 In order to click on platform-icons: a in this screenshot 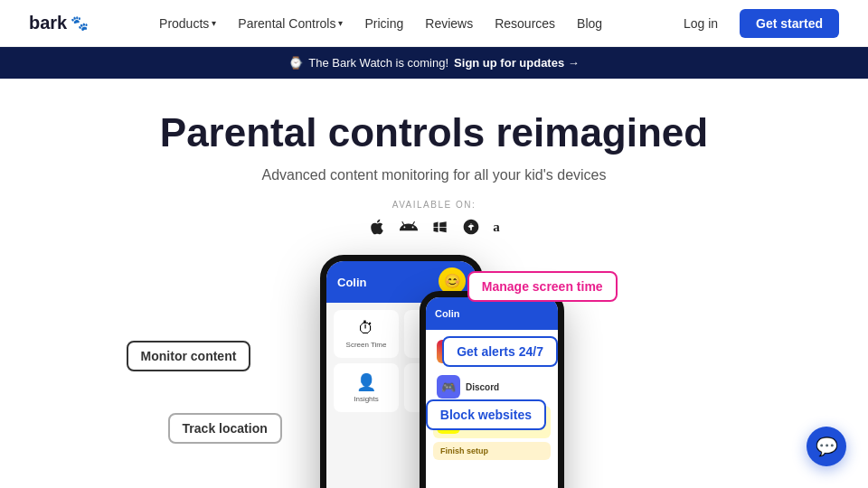, I will do `click(434, 227)`.